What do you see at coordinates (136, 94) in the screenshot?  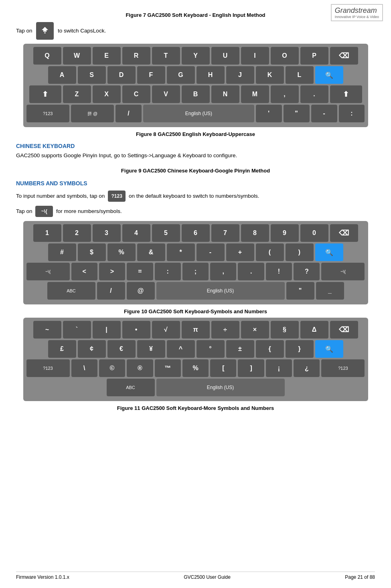 I see `key-c: C` at bounding box center [136, 94].